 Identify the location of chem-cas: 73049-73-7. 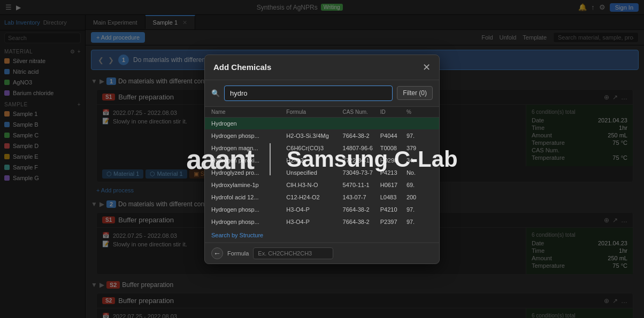
(362, 173).